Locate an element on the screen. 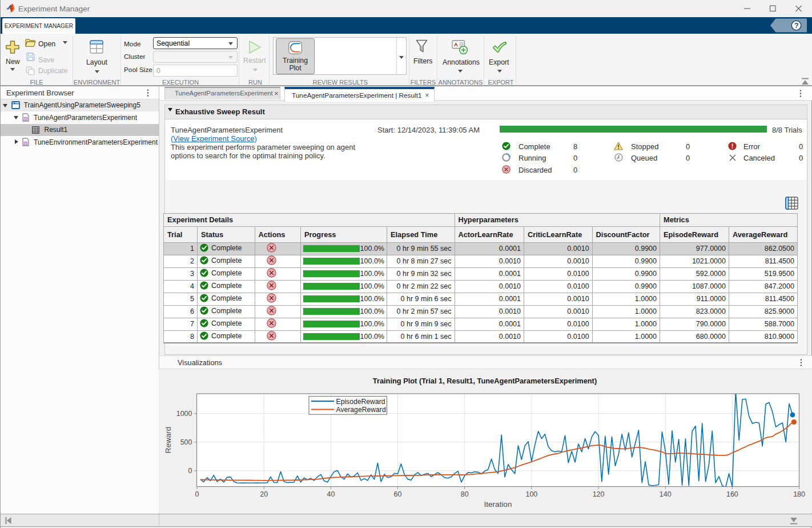 This screenshot has height=528, width=812. svg-text: 500 is located at coordinates (186, 442).